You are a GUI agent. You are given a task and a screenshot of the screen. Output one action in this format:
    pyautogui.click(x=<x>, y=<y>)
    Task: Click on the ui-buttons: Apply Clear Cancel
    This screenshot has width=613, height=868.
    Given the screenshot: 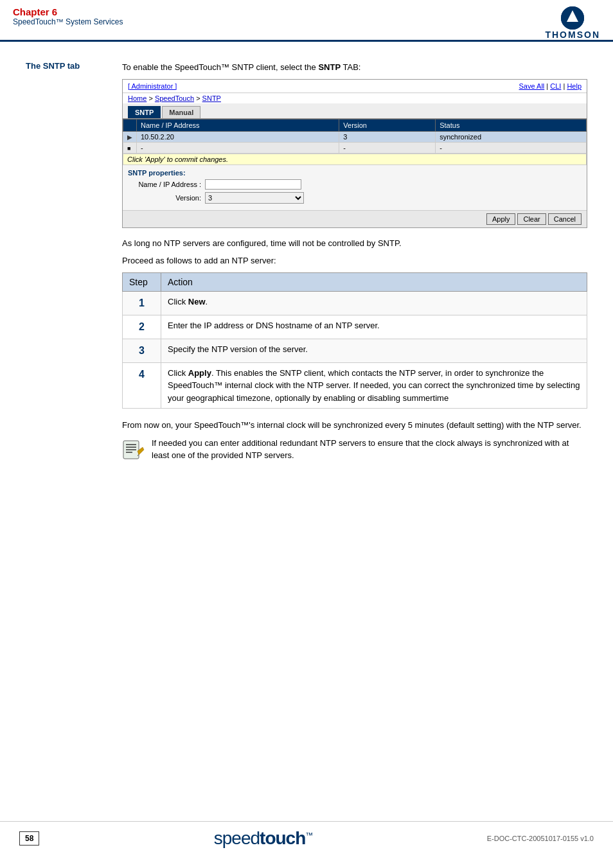 What is the action you would take?
    pyautogui.click(x=355, y=218)
    